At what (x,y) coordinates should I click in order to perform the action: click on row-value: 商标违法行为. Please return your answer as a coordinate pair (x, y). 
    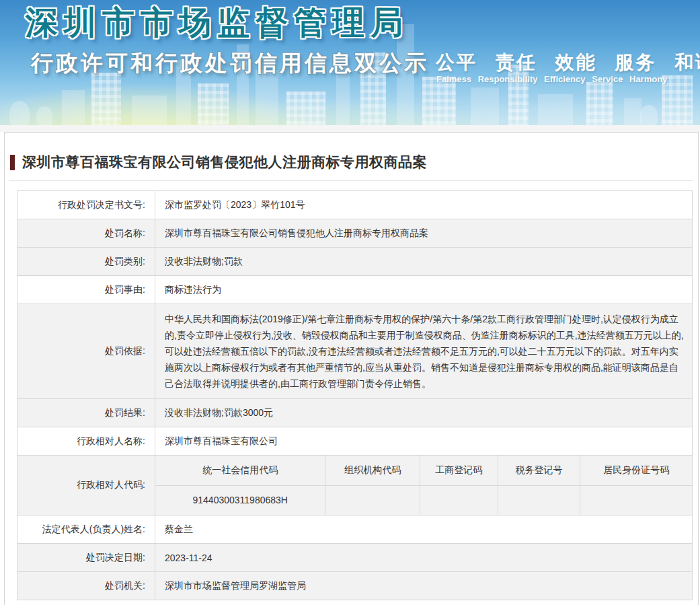
    Looking at the image, I should click on (424, 290).